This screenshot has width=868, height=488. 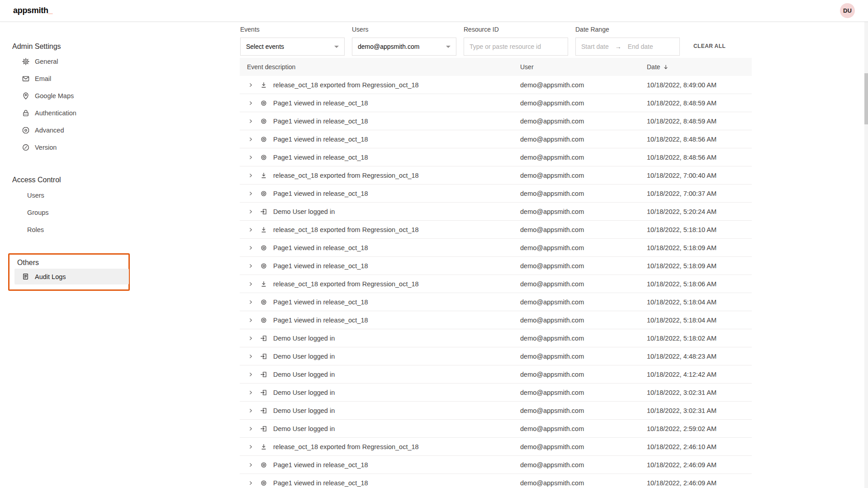 What do you see at coordinates (72, 130) in the screenshot?
I see `sidebar-item-advanced: Advanced` at bounding box center [72, 130].